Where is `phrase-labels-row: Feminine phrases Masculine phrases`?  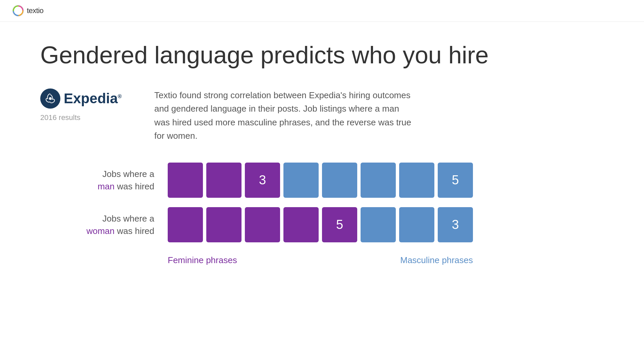 phrase-labels-row: Feminine phrases Masculine phrases is located at coordinates (332, 260).